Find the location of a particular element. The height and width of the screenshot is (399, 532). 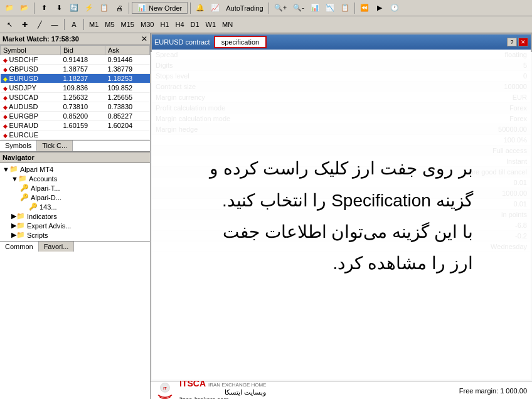

nav-tree-item: 🔑 Alpari-T... is located at coordinates (75, 188).